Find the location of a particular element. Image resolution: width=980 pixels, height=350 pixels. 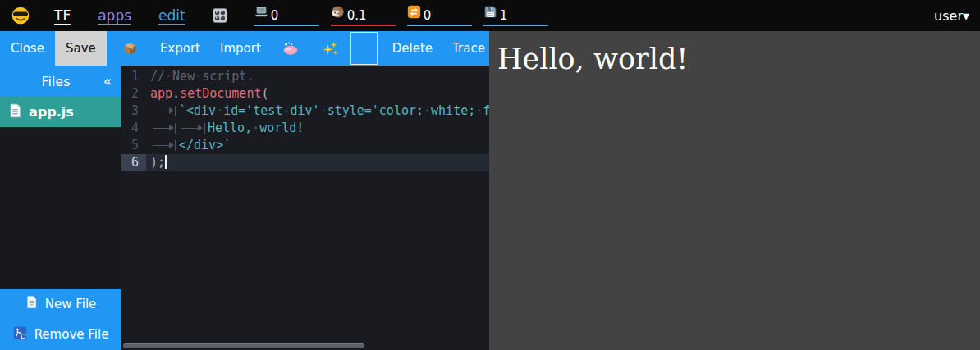

line-number: 4 is located at coordinates (134, 128).